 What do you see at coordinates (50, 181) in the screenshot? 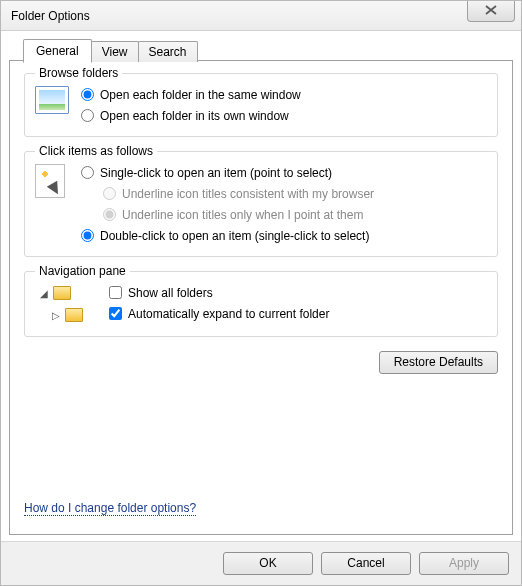
I see `cursor-click-icon` at bounding box center [50, 181].